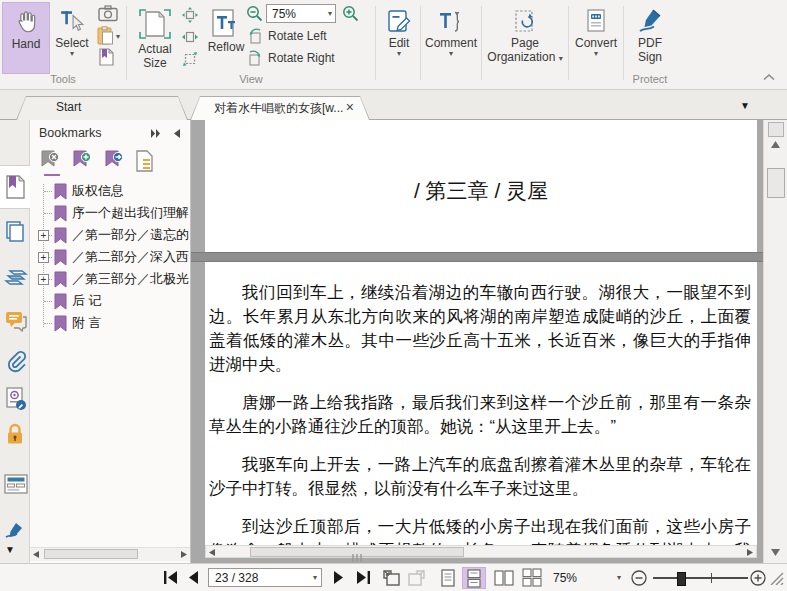 The image size is (787, 591). Describe the element at coordinates (338, 578) in the screenshot. I see `next-page-button` at that location.